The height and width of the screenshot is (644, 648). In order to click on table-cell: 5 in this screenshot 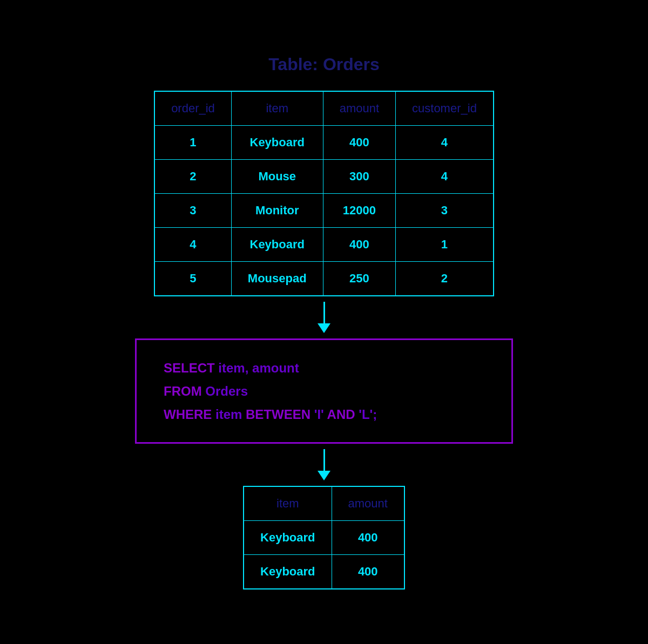, I will do `click(193, 279)`.